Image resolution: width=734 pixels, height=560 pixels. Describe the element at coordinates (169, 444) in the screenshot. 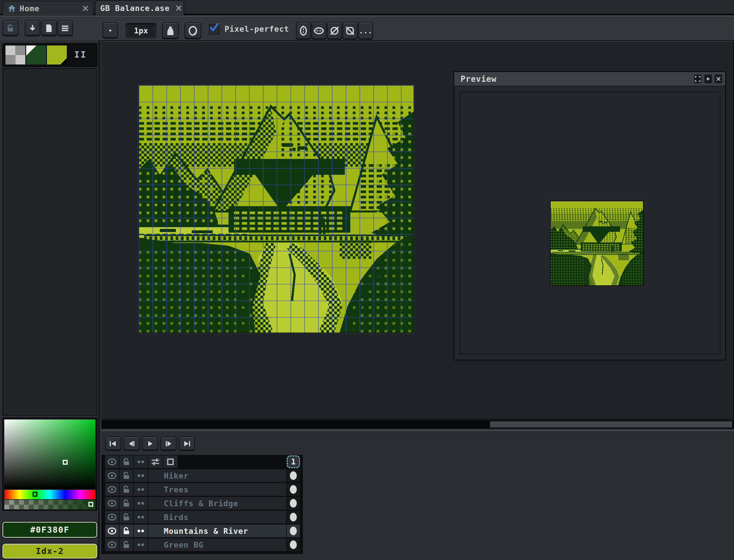

I see `next-frame-button` at that location.